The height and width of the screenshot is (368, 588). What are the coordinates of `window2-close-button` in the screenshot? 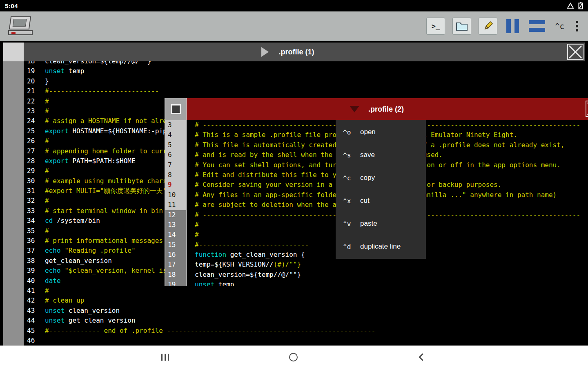 It's located at (587, 109).